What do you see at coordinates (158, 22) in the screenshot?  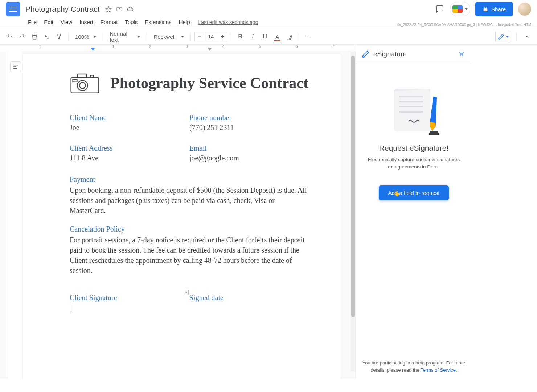 I see `menu-extensions: Extensions` at bounding box center [158, 22].